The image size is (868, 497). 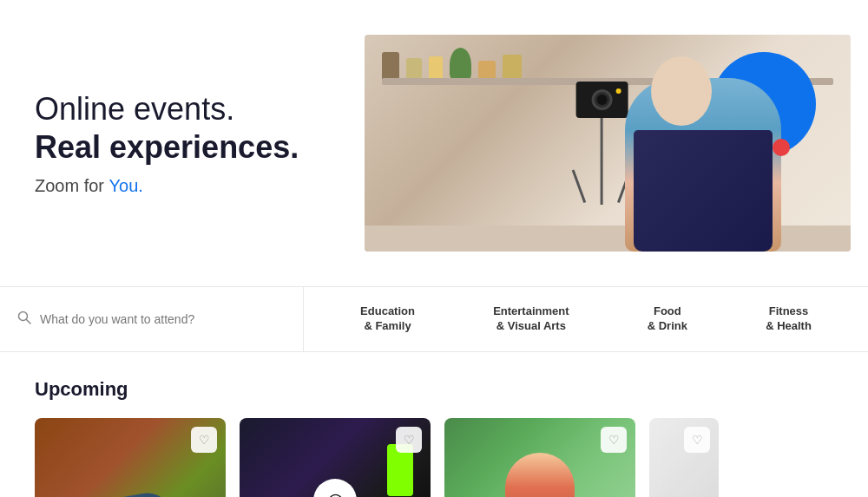 What do you see at coordinates (191, 186) in the screenshot?
I see `hero-tagline: Zoom for You.` at bounding box center [191, 186].